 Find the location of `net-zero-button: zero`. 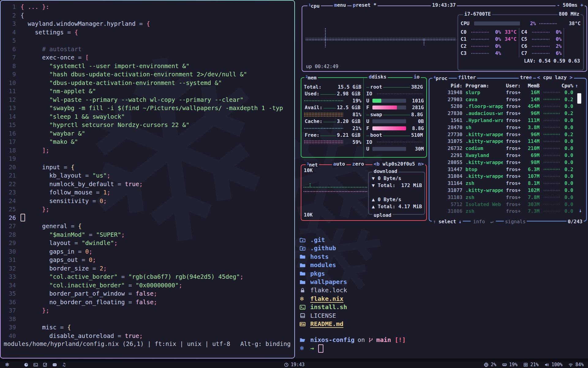

net-zero-button: zero is located at coordinates (358, 164).